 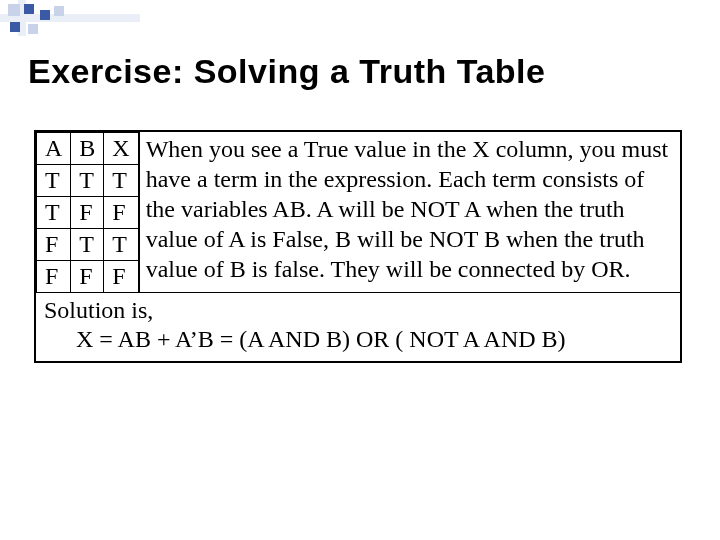 What do you see at coordinates (121, 149) in the screenshot?
I see `col-header-x: X` at bounding box center [121, 149].